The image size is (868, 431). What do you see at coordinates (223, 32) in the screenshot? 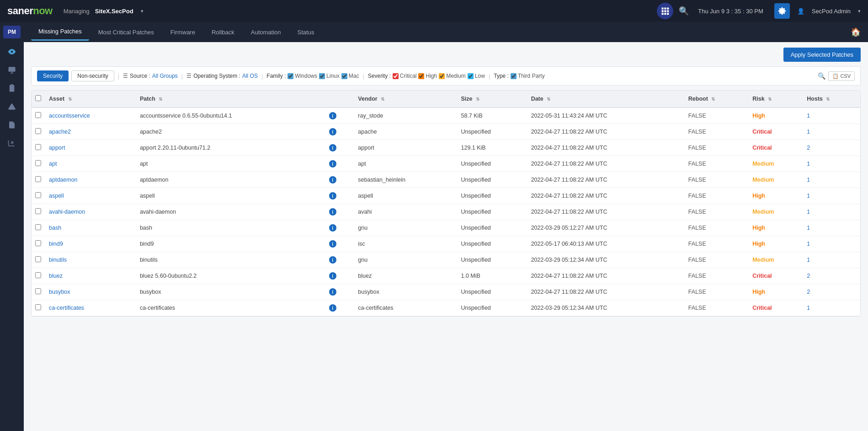
I see `nav-rollback: Rollback` at bounding box center [223, 32].